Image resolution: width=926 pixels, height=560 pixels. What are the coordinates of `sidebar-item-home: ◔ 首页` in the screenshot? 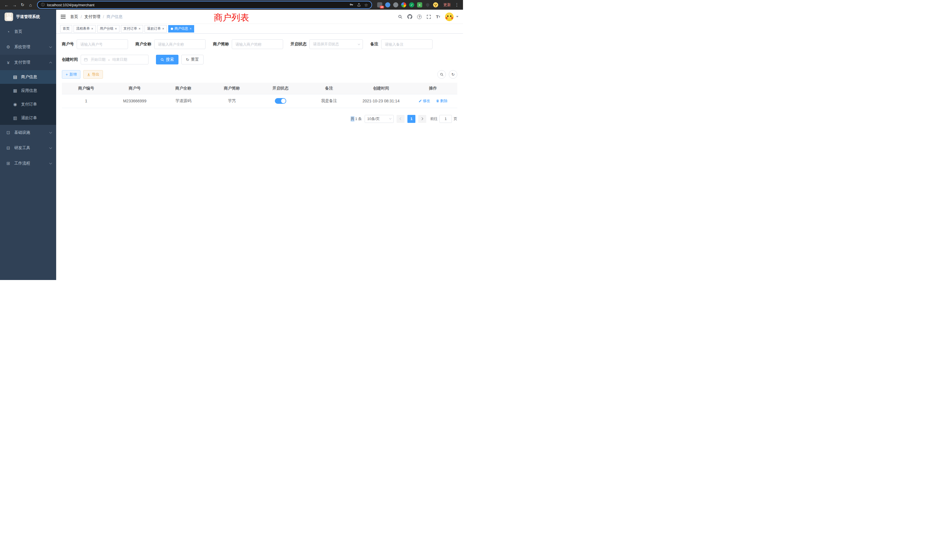 It's located at (28, 32).